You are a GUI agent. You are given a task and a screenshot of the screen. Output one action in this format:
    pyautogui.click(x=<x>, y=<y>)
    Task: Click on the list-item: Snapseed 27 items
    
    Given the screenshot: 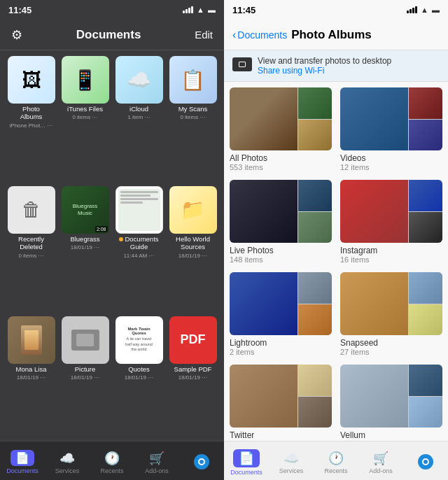 What is the action you would take?
    pyautogui.click(x=391, y=314)
    